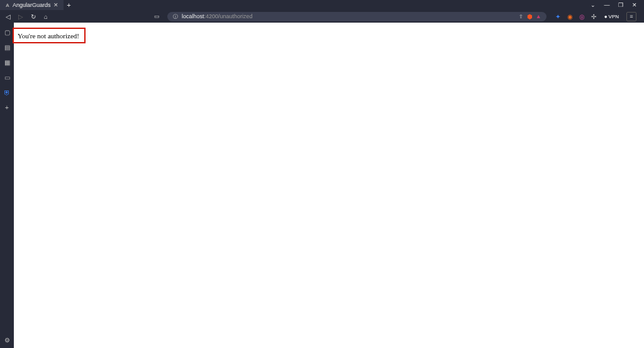 The image size is (644, 348). I want to click on tab-title: AngularGuards, so click(31, 5).